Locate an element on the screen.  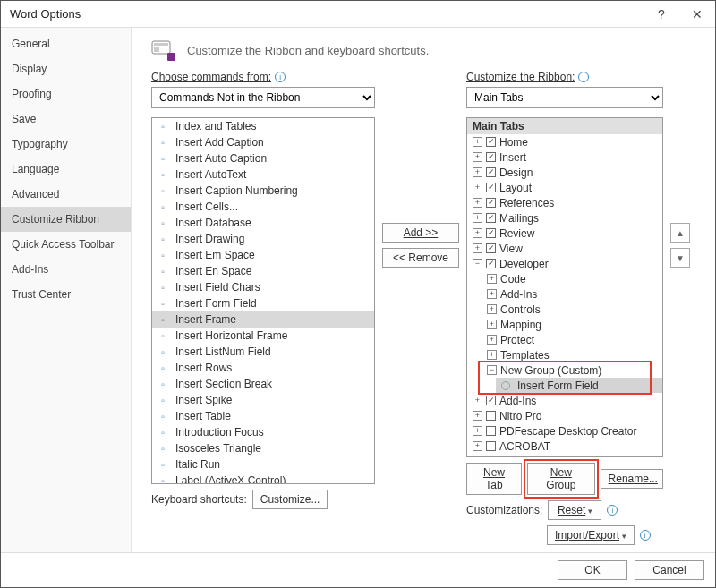
sidebar-item-qat: Quick Access Toolbar is located at coordinates (66, 244).